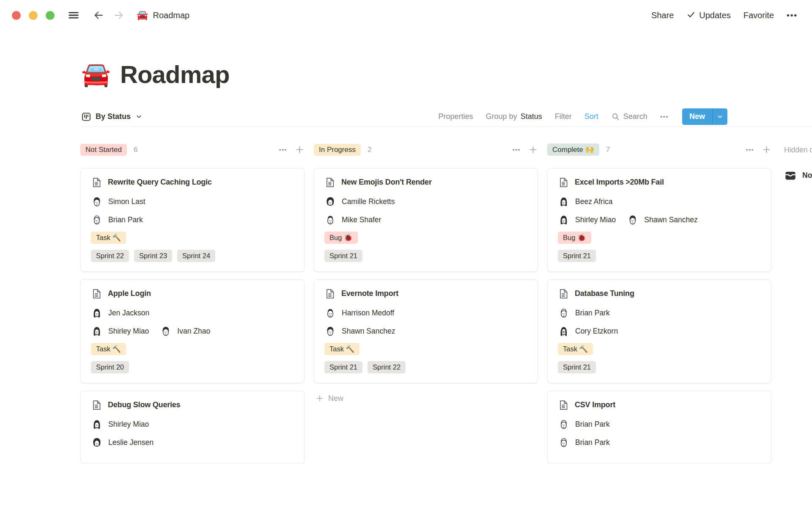 Image resolution: width=812 pixels, height=508 pixels. What do you see at coordinates (807, 175) in the screenshot?
I see `hidden-column-name: No Status` at bounding box center [807, 175].